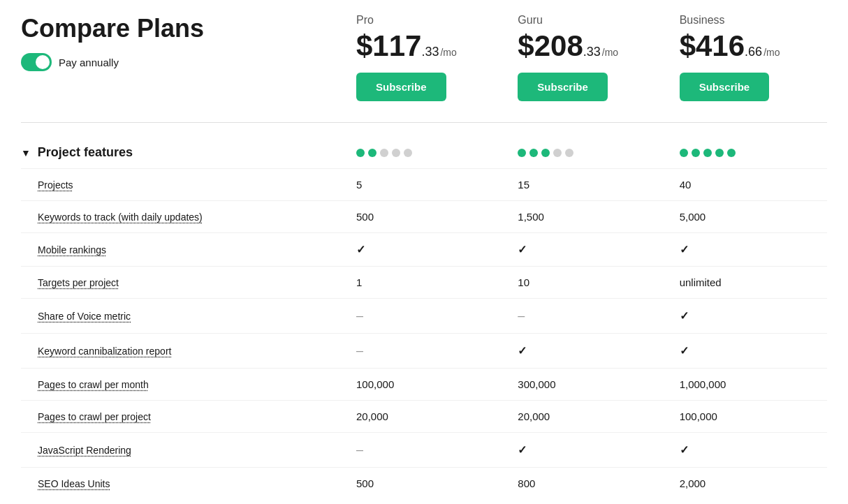 Image resolution: width=848 pixels, height=504 pixels. I want to click on feature-value-cell: 300,000, so click(584, 384).